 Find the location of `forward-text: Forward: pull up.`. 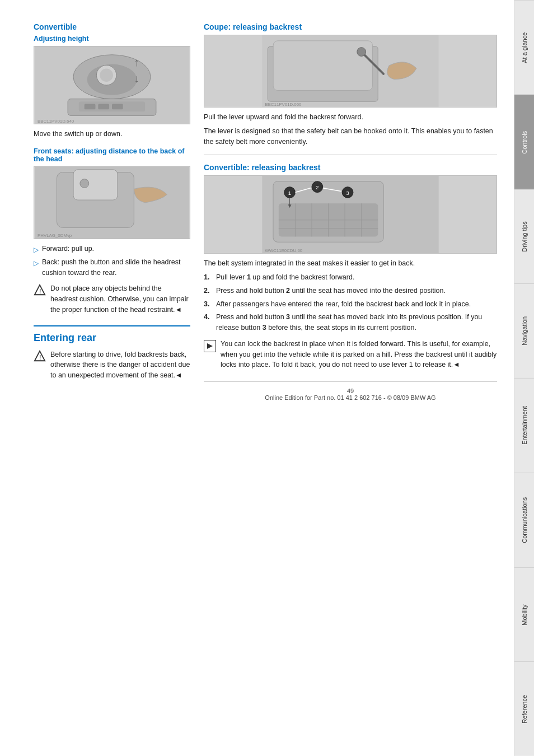

forward-text: Forward: pull up. is located at coordinates (68, 249).